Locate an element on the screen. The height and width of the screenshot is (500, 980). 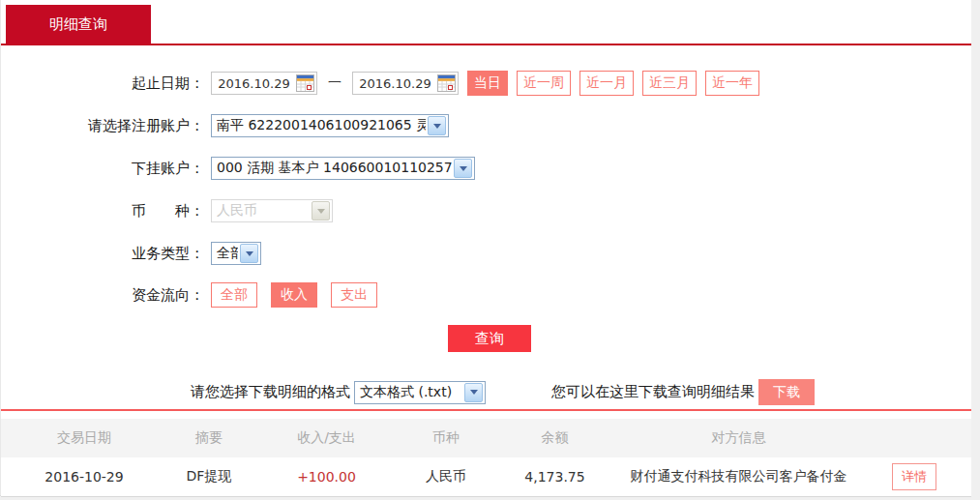
currency-select: 人民币 is located at coordinates (272, 211).